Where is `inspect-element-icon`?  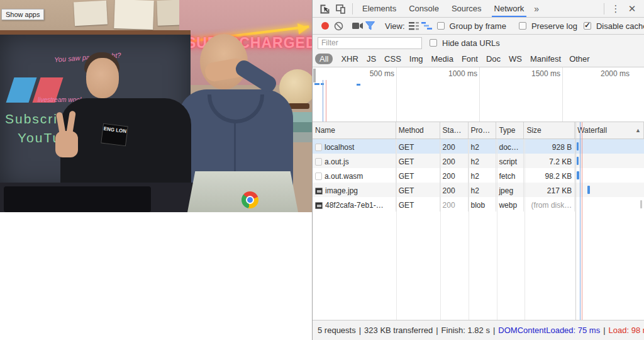
inspect-element-icon is located at coordinates (325, 9).